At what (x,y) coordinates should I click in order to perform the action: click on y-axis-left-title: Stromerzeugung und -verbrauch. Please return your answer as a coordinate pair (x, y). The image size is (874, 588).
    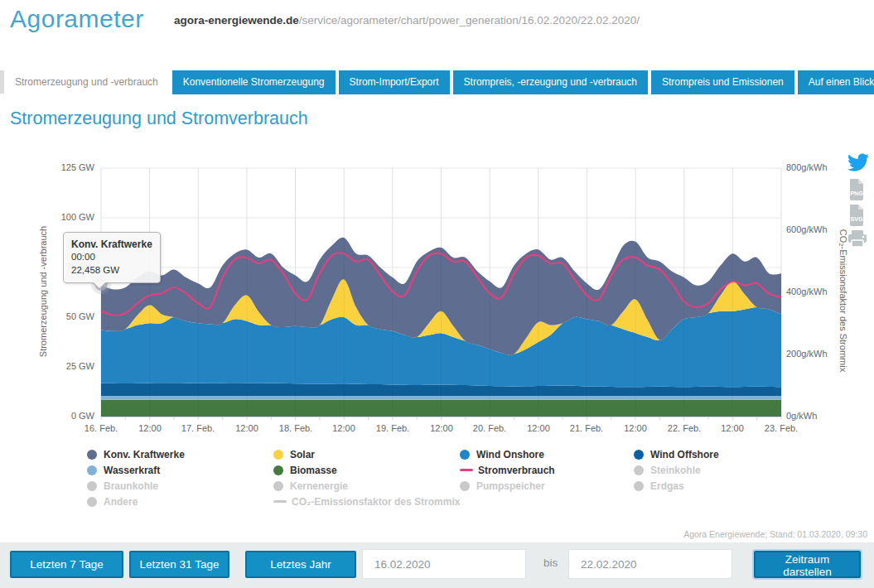
    Looking at the image, I should click on (43, 292).